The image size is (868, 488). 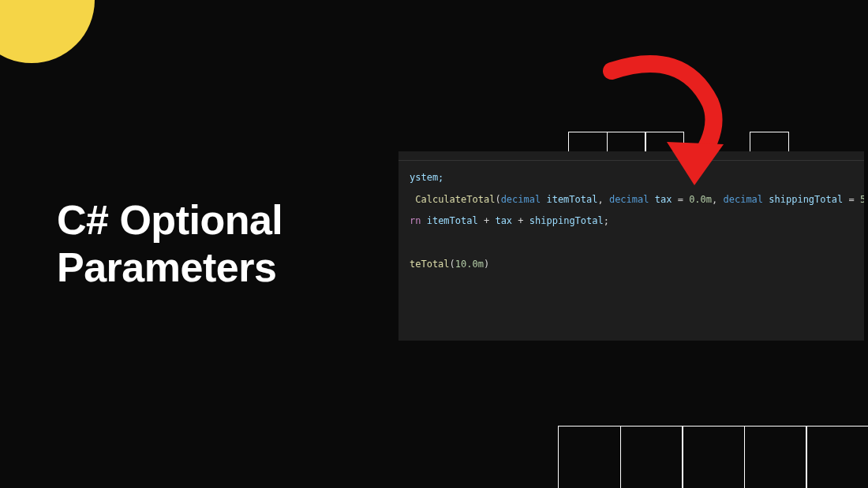 I want to click on decorative-boxes-bottom, so click(x=713, y=457).